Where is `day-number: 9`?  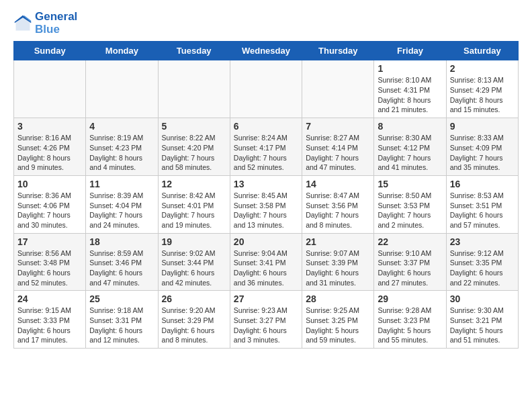 day-number: 9 is located at coordinates (482, 126).